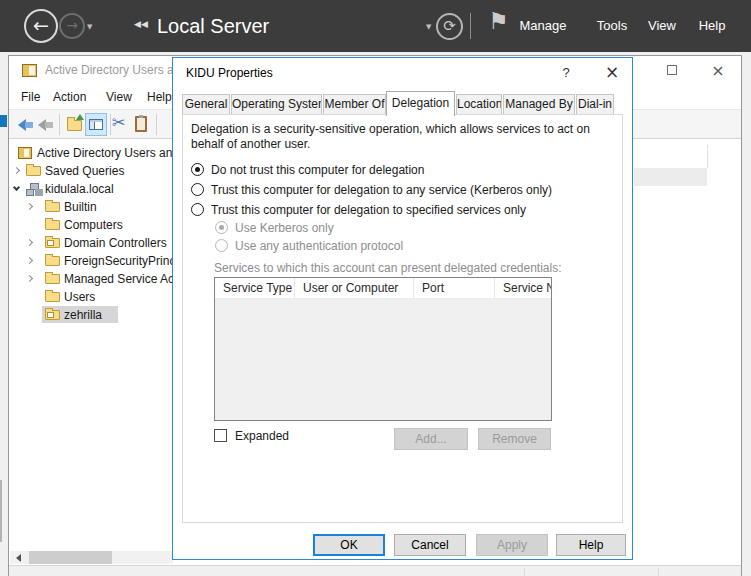 This screenshot has width=751, height=576. What do you see at coordinates (479, 104) in the screenshot?
I see `tab-location: Location` at bounding box center [479, 104].